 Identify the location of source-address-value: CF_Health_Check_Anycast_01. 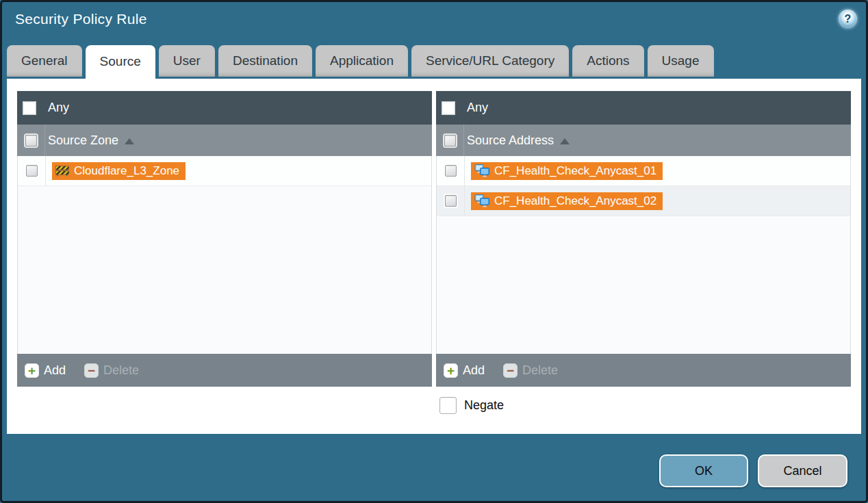
(575, 171).